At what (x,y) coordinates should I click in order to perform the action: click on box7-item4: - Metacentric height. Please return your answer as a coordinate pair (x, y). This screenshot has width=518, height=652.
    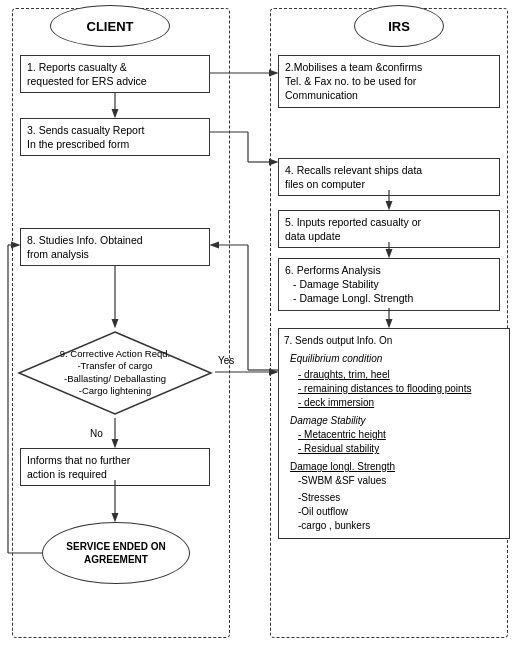
    Looking at the image, I should click on (397, 435).